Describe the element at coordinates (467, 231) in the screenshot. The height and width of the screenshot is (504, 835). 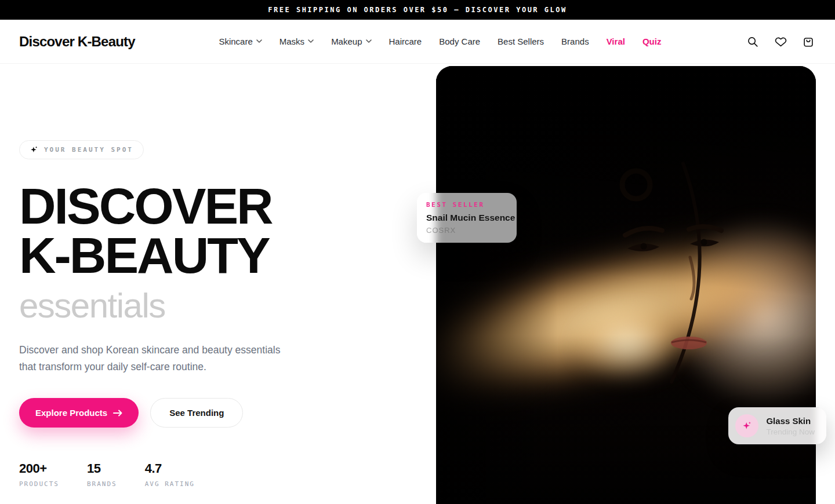
I see `best-seller-brand: COSRX` at that location.